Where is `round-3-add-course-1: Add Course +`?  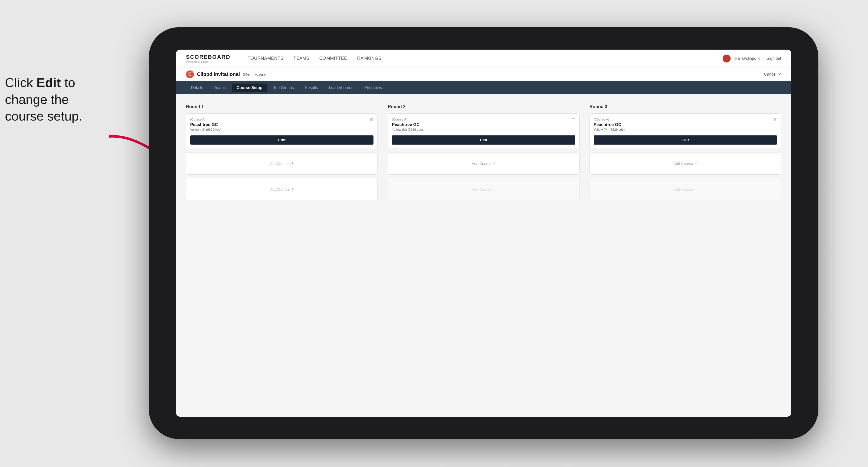
round-3-add-course-1: Add Course + is located at coordinates (685, 163).